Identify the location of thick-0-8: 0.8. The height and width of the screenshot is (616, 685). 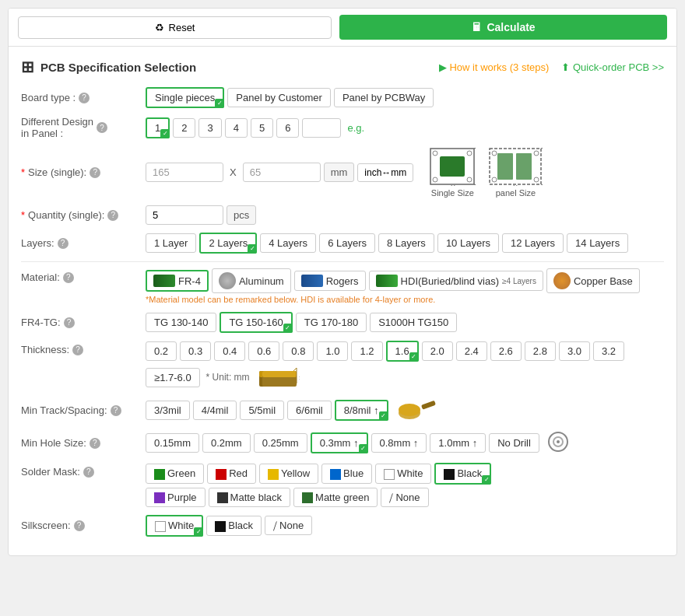
(298, 352).